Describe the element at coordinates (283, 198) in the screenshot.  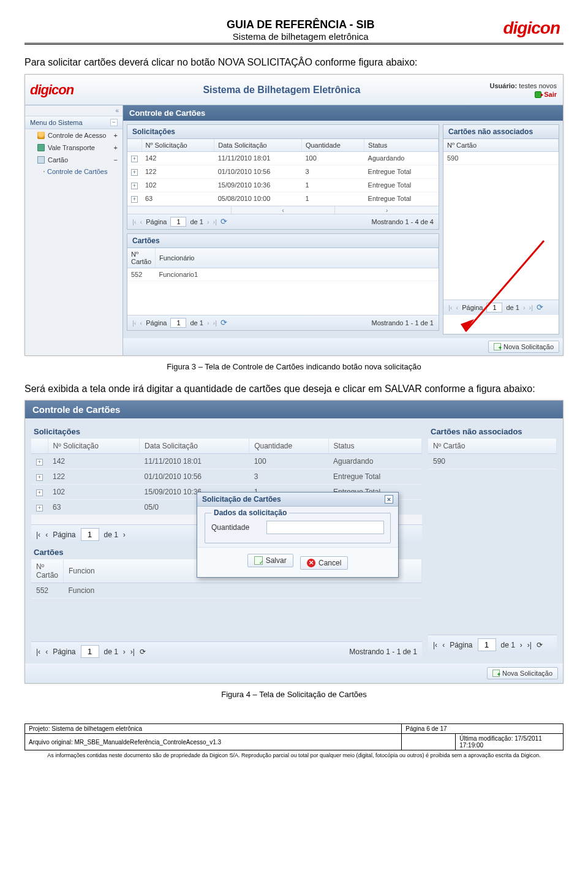
I see `table-row: +6305/08/2010 10:001Entregue Total` at that location.